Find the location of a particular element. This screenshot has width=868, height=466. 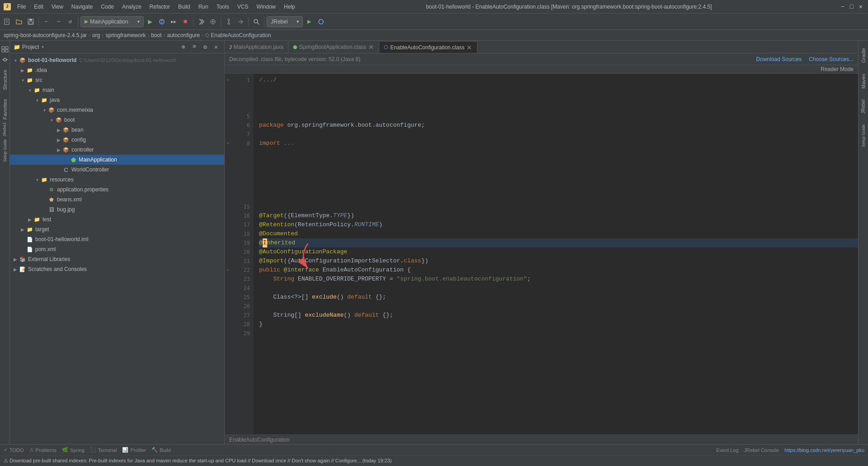

close-panel-btn: ✕ is located at coordinates (216, 47).